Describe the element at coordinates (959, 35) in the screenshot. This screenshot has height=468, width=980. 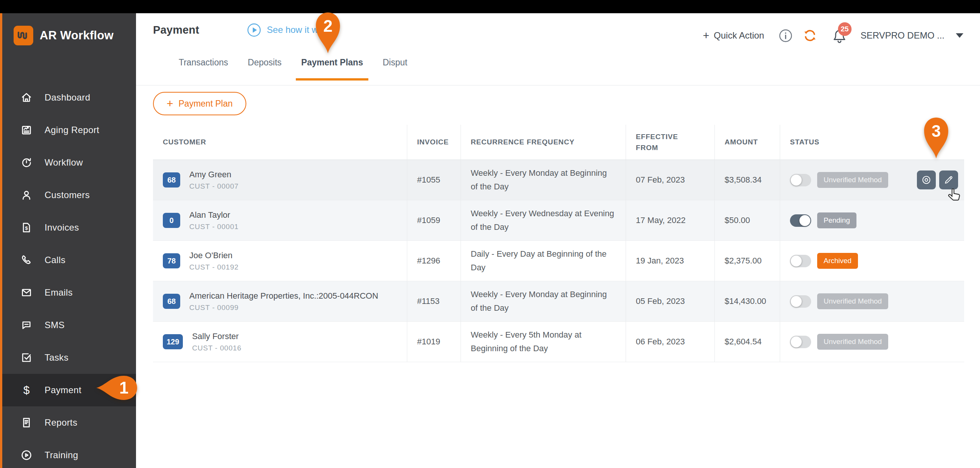
I see `chevron-down-icon` at that location.